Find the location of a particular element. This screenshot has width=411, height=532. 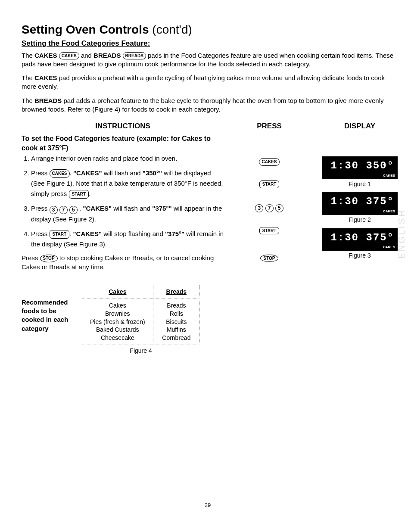

display-figure-2: 1:30 375°CAKES is located at coordinates (360, 203).